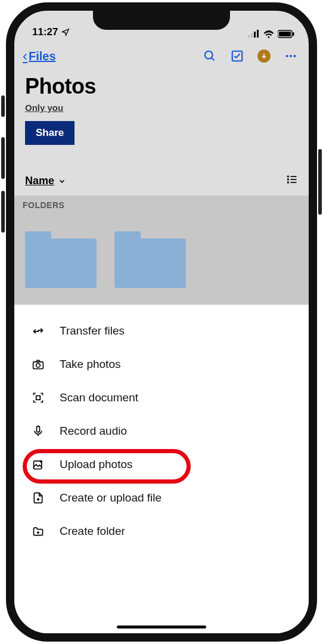  What do you see at coordinates (39, 56) in the screenshot?
I see `back-button: ‹ Files` at bounding box center [39, 56].